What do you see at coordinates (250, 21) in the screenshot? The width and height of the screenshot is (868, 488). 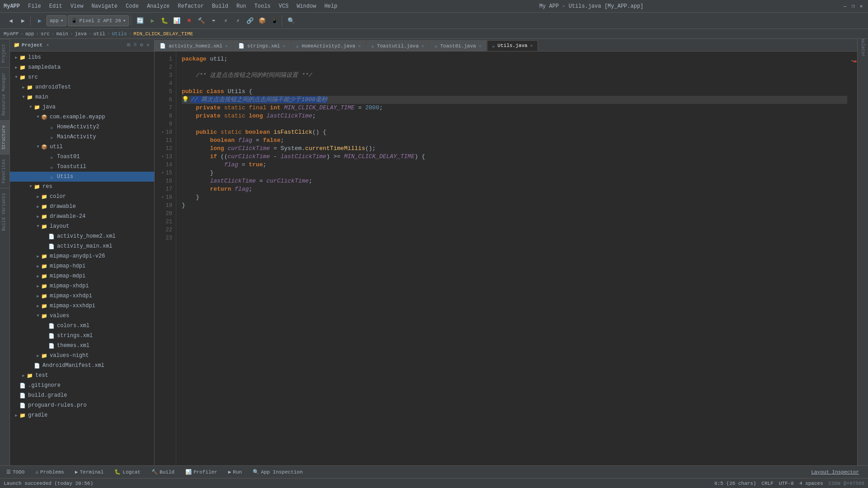 I see `attach-button: 🔗` at bounding box center [250, 21].